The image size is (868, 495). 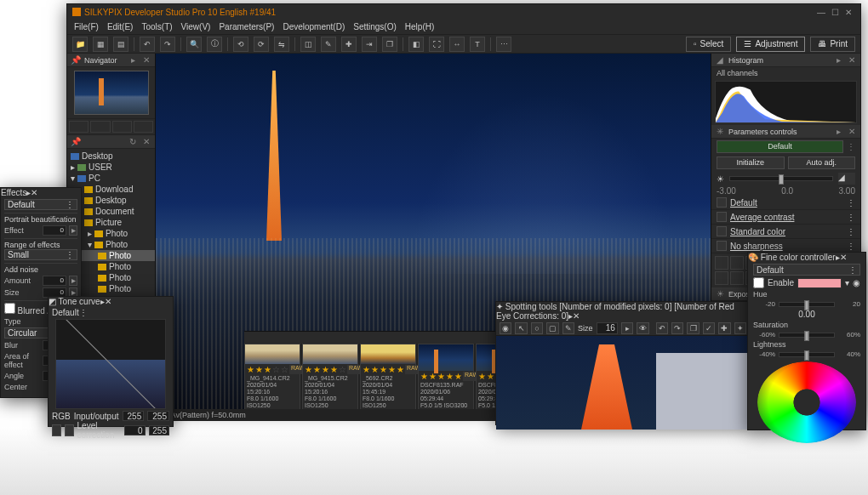 What do you see at coordinates (41, 255) in the screenshot?
I see `range-dropdown: Small⋮` at bounding box center [41, 255].